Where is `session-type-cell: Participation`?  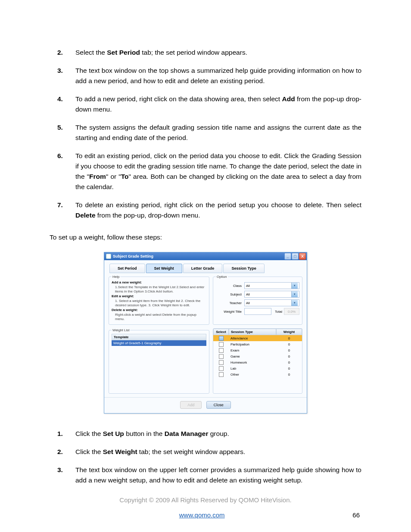
session-type-cell: Participation is located at coordinates (252, 345).